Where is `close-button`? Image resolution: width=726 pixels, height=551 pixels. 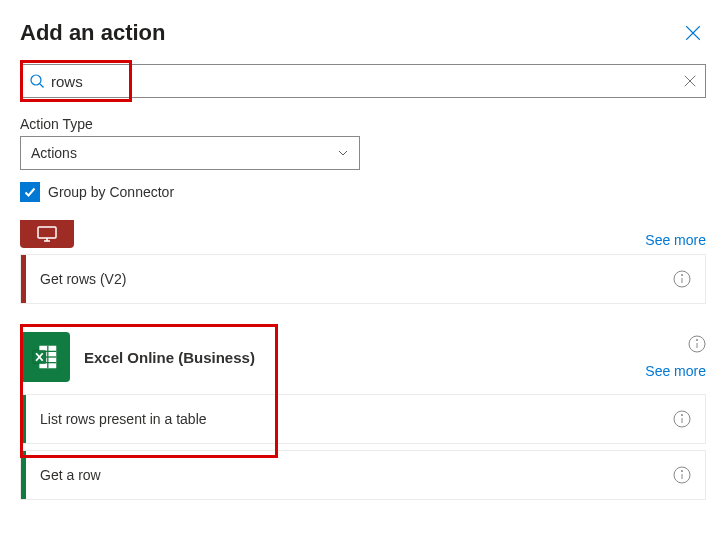 close-button is located at coordinates (693, 33).